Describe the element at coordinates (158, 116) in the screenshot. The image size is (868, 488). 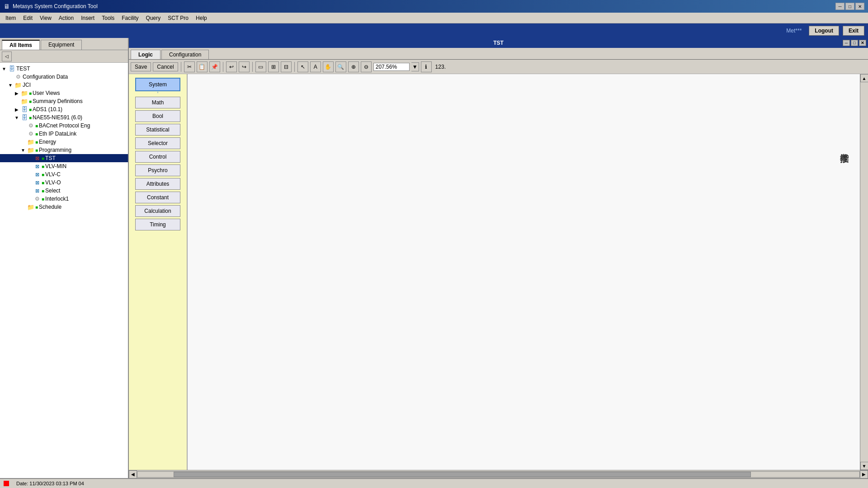
I see `logic-button-bool: Bool` at that location.